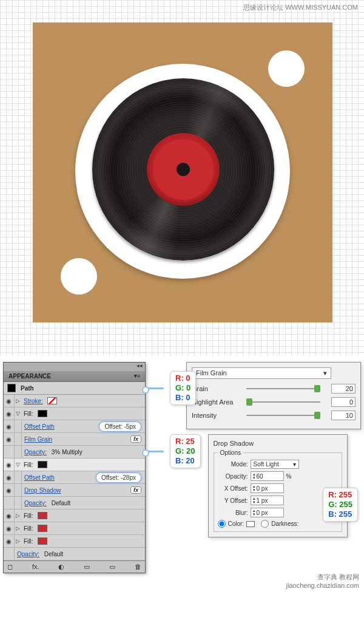 This screenshot has width=364, height=634. I want to click on opacity-field: Opacity: ▴▾60 %, so click(278, 476).